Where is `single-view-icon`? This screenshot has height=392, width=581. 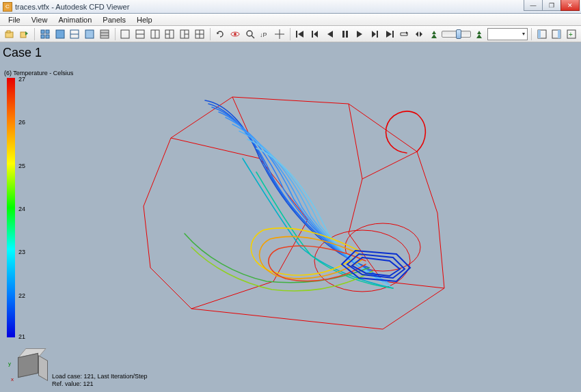
single-view-icon is located at coordinates (60, 34).